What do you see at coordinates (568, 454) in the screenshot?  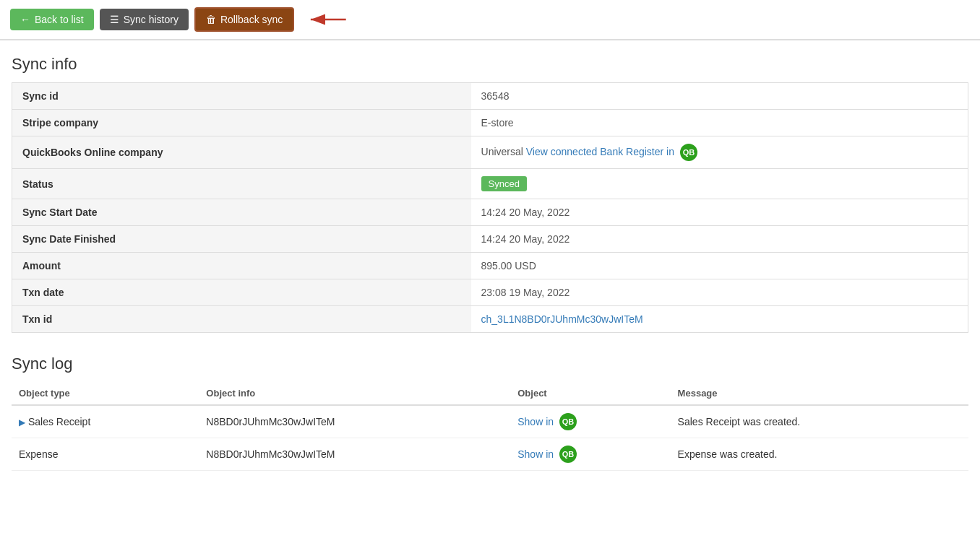 I see `qb-icon-log-2: QB` at bounding box center [568, 454].